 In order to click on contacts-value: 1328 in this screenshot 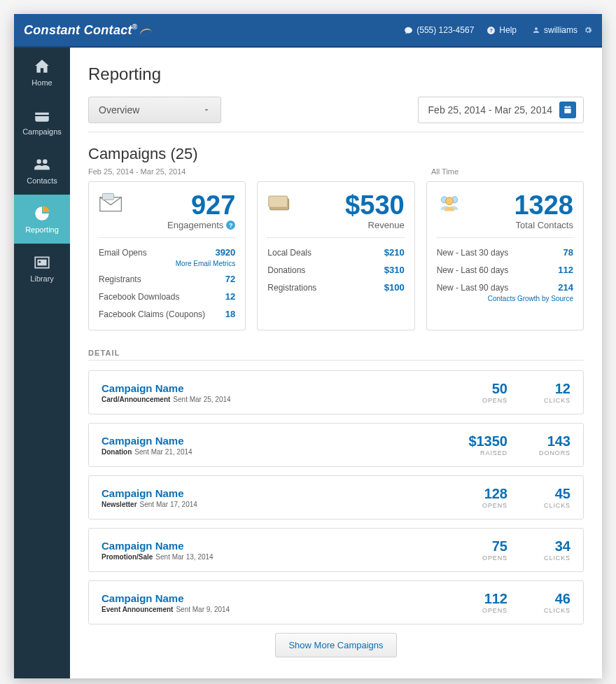, I will do `click(543, 205)`.